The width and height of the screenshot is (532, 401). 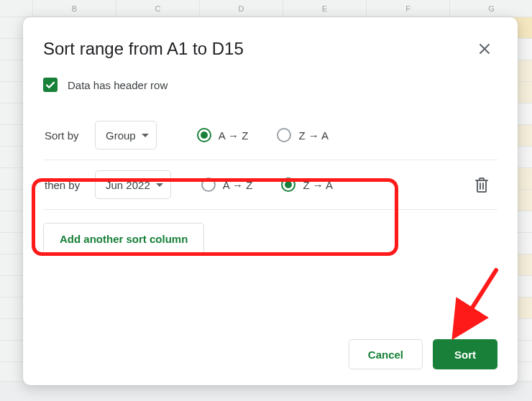 I want to click on sort-rule-2-za-radio: Z → A, so click(x=307, y=185).